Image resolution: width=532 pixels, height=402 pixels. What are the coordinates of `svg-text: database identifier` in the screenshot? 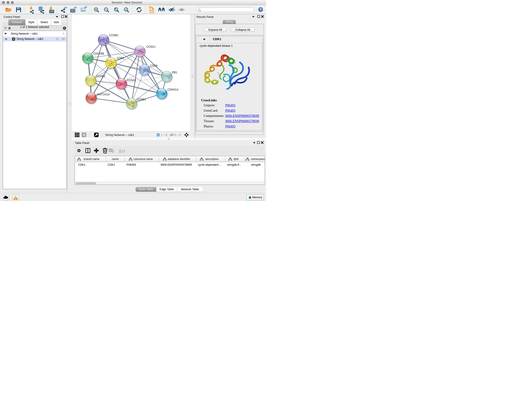 It's located at (179, 159).